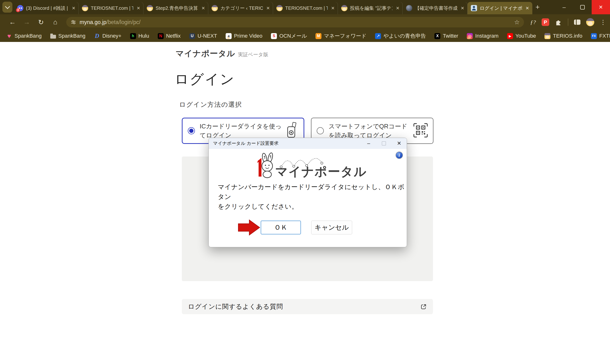  I want to click on menu-kebab-icon: ⋮, so click(603, 22).